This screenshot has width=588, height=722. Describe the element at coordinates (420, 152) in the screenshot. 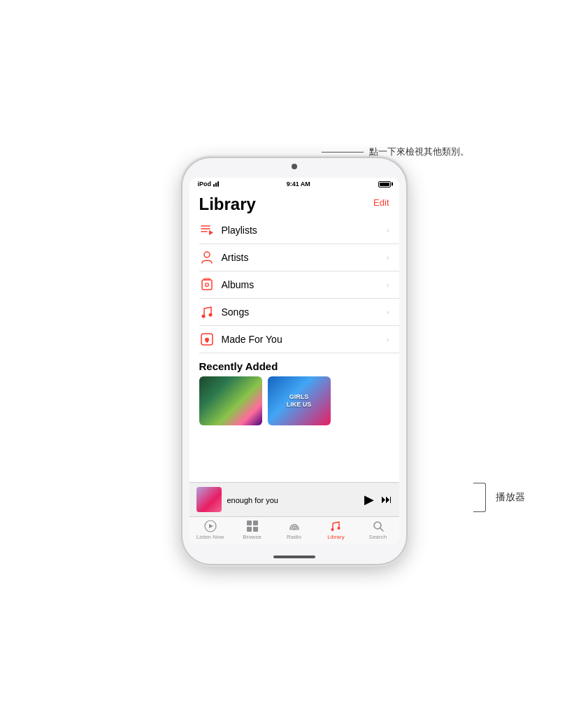

I see `edit-callout-text: 點一下來檢視其他類別。` at that location.